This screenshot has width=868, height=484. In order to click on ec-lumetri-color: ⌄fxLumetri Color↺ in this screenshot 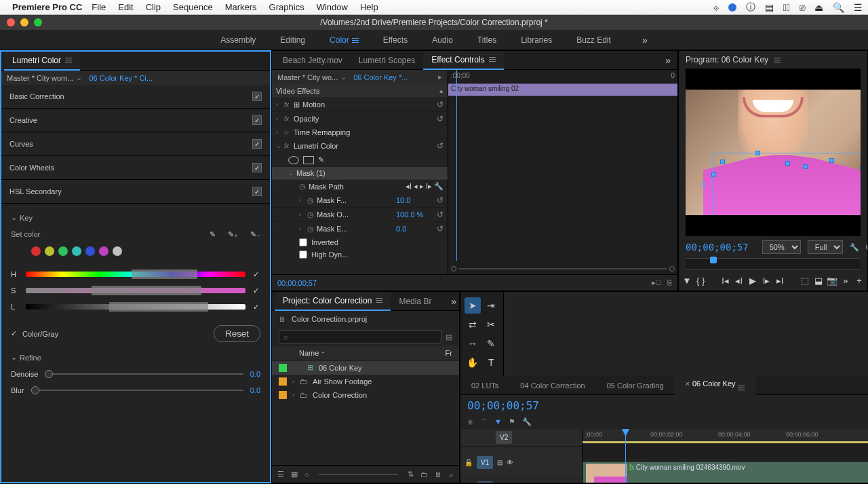, I will do `click(359, 147)`.